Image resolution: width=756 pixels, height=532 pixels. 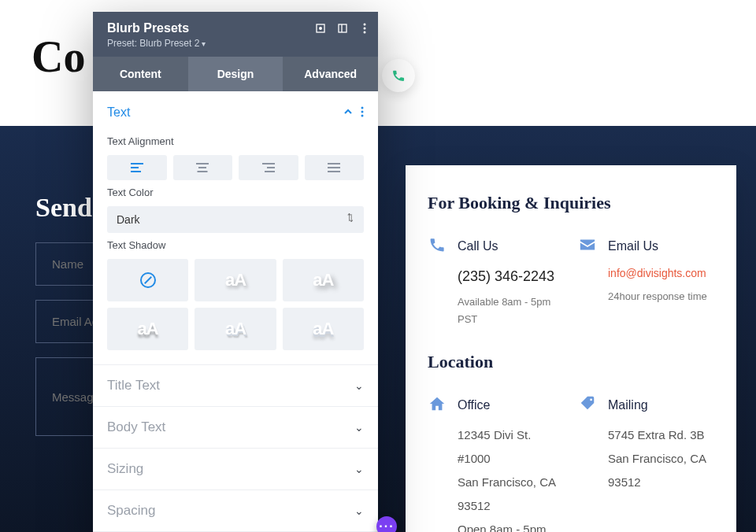 What do you see at coordinates (235, 142) in the screenshot?
I see `alignment-label: Text Alignment` at bounding box center [235, 142].